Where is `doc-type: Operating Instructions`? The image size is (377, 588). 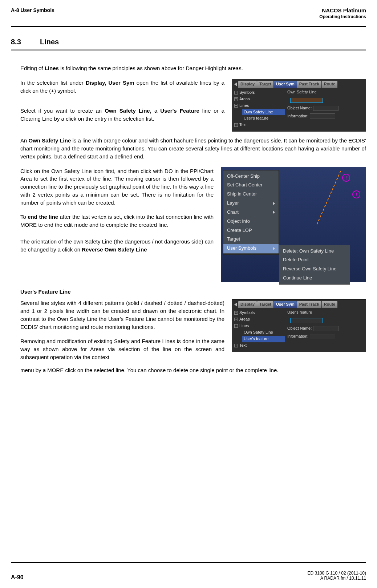 doc-type: Operating Instructions is located at coordinates (343, 17).